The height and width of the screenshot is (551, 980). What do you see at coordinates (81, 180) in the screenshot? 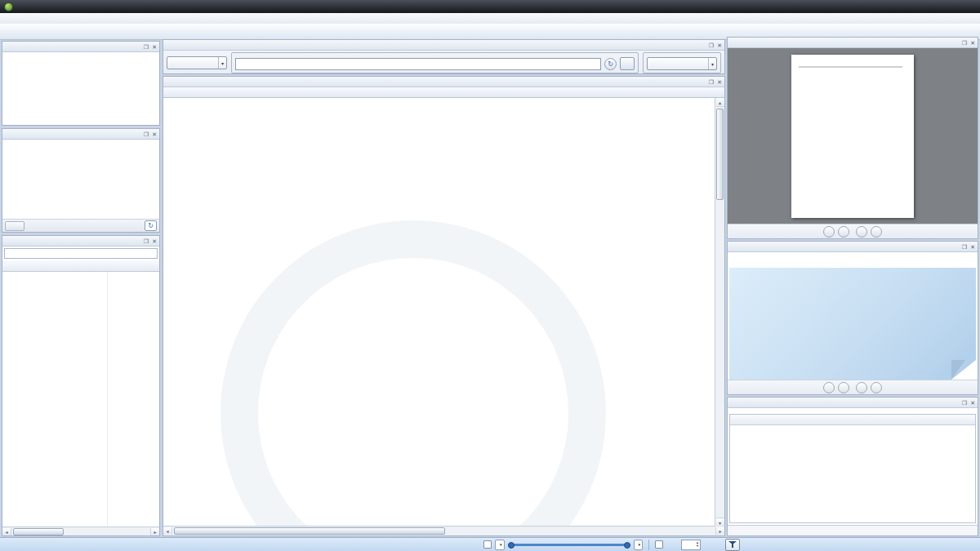
I see `filter-templates-panel: ❐ ✕ ↻` at bounding box center [81, 180].